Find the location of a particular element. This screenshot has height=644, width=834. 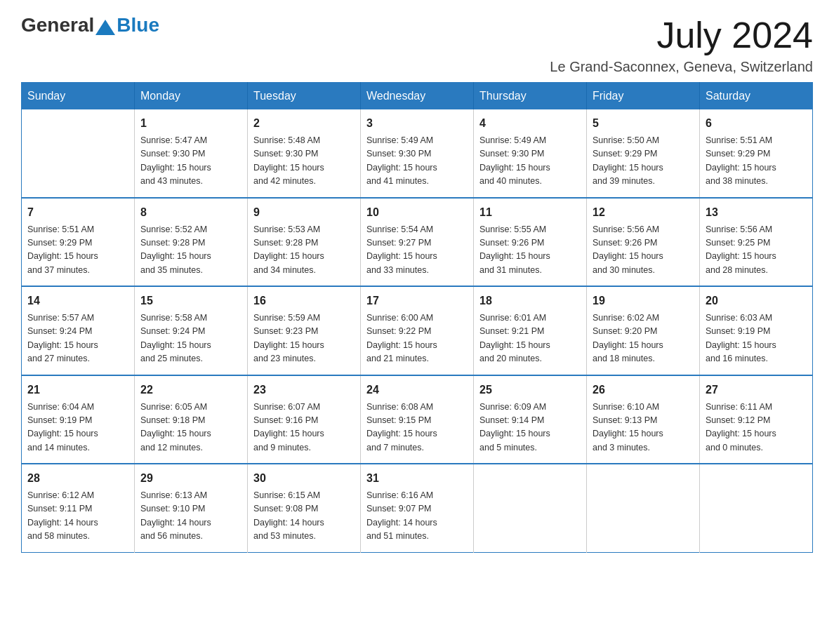

day-number: 24 is located at coordinates (417, 390).